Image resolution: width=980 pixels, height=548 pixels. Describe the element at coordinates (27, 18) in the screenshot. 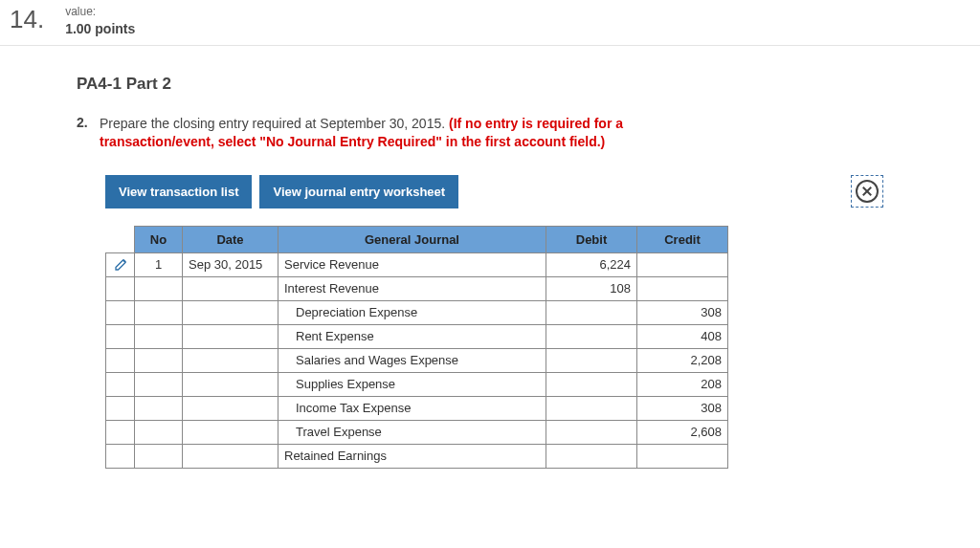

I see `question-number: 14.` at that location.